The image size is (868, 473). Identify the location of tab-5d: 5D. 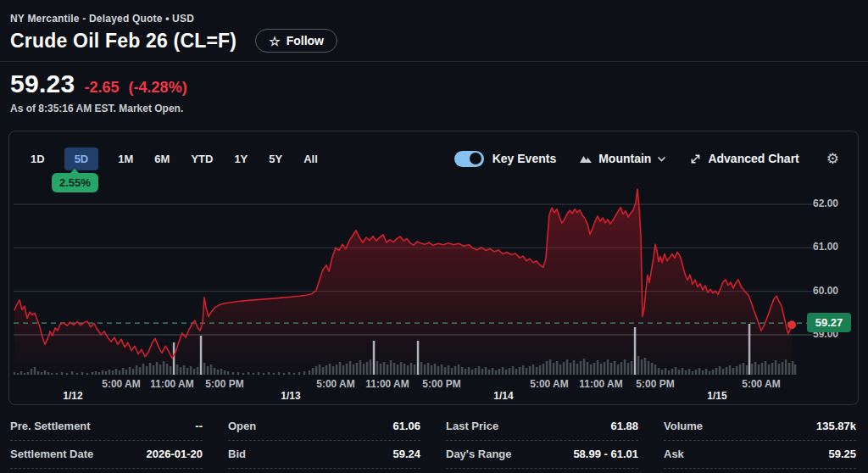
(81, 159).